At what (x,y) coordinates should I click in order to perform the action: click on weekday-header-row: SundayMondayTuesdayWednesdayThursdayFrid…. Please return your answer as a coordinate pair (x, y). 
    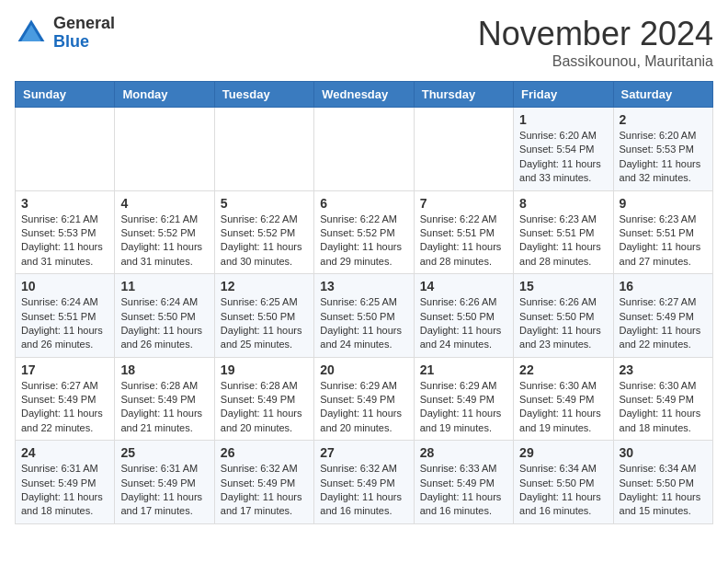
    Looking at the image, I should click on (364, 95).